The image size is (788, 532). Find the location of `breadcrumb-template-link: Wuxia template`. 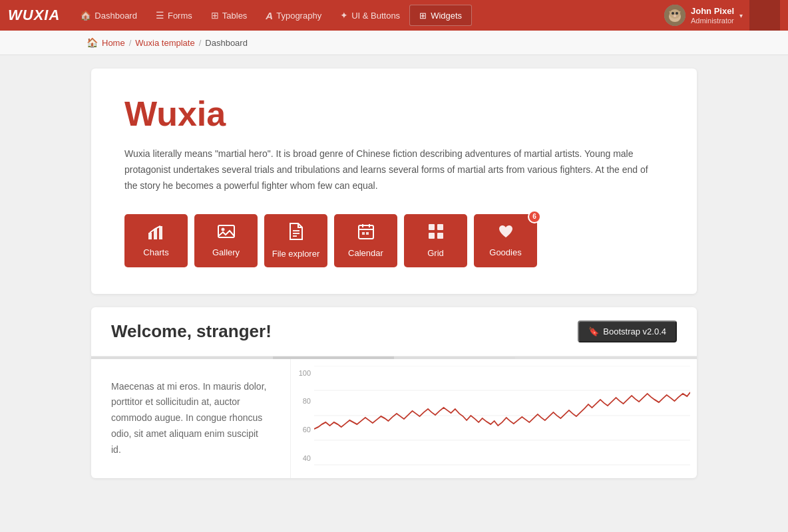

breadcrumb-template-link: Wuxia template is located at coordinates (165, 43).